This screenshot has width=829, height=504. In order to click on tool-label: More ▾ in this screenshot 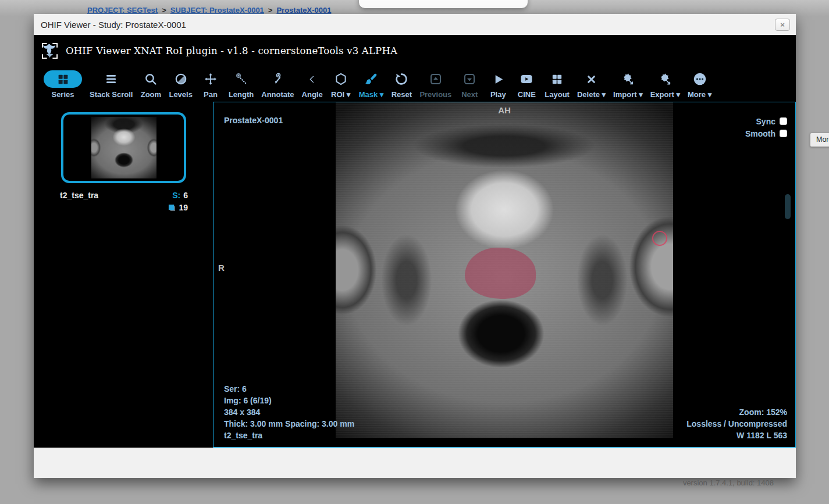, I will do `click(699, 94)`.